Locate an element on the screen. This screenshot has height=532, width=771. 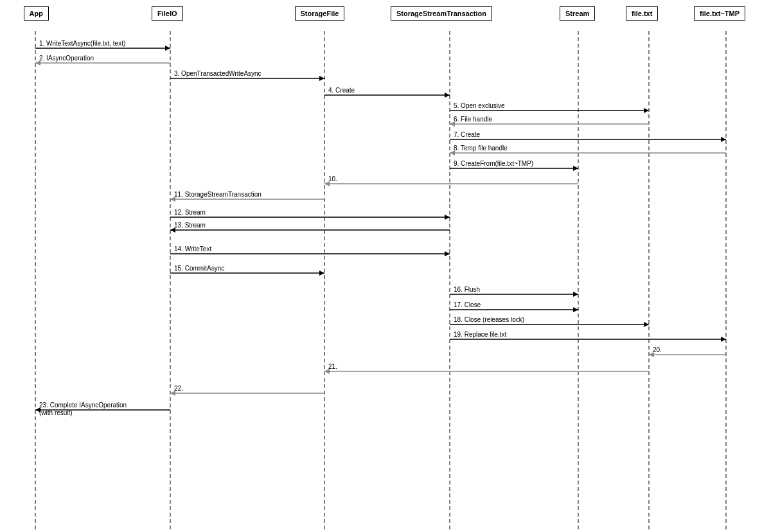
arrow-label-3: 3. OpenTransactedWriteAsync is located at coordinates (218, 73).